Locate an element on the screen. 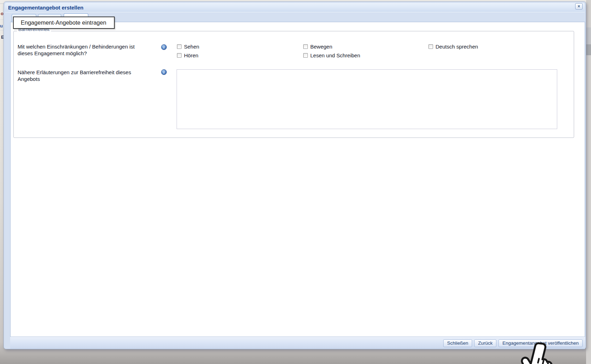 The image size is (591, 364). dialog-title: Engagementangebot erstellen is located at coordinates (46, 8).